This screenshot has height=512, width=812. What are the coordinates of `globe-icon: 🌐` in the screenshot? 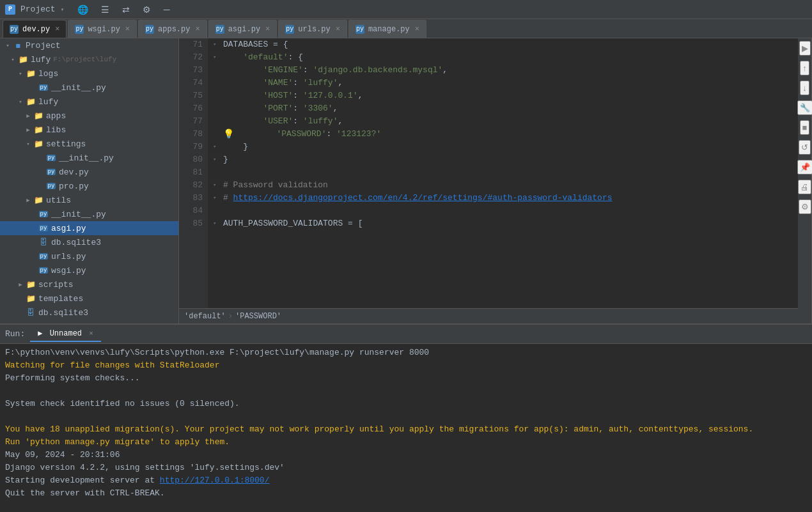 It's located at (83, 10).